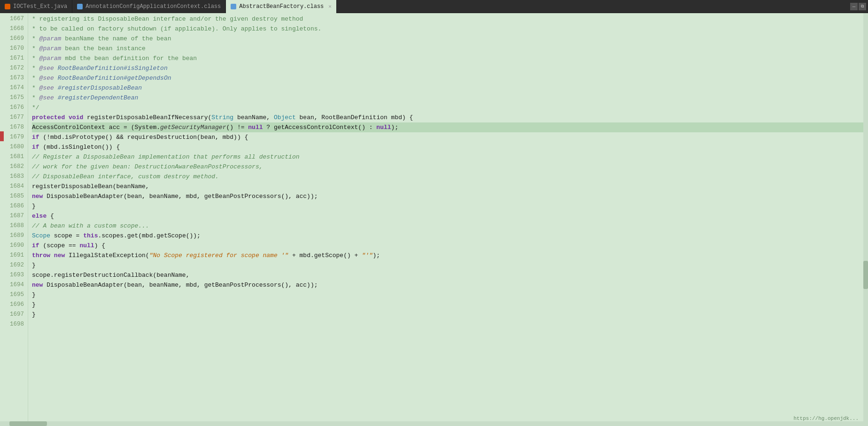 The image size is (868, 426). I want to click on tab-label-ioctest: IOCTest_Ext.java, so click(40, 7).